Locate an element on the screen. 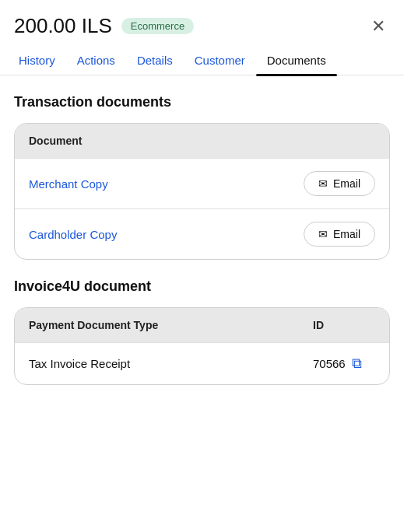 The width and height of the screenshot is (404, 532). cardholder-copy-email-button: ✉ Email is located at coordinates (339, 234).